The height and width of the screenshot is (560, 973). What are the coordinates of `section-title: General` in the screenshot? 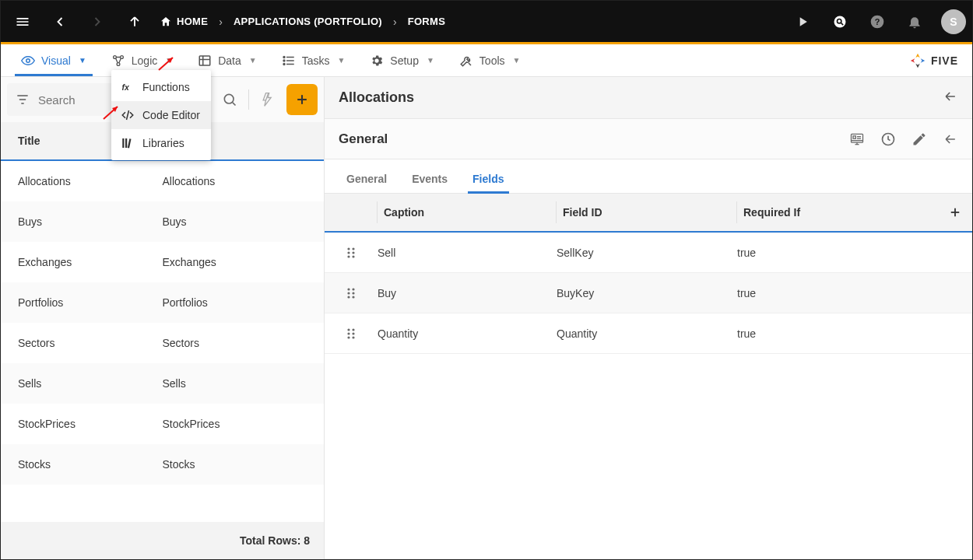 It's located at (363, 139).